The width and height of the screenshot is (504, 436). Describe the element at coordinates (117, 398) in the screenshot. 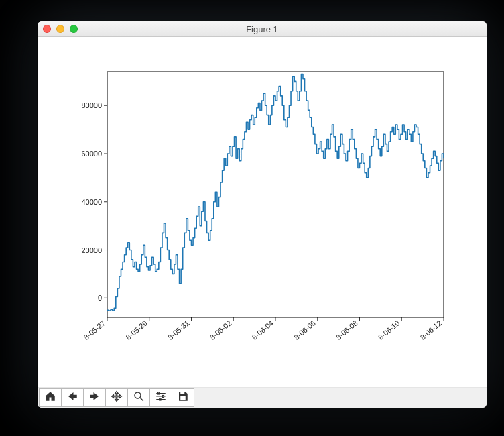

I see `move-icon` at that location.